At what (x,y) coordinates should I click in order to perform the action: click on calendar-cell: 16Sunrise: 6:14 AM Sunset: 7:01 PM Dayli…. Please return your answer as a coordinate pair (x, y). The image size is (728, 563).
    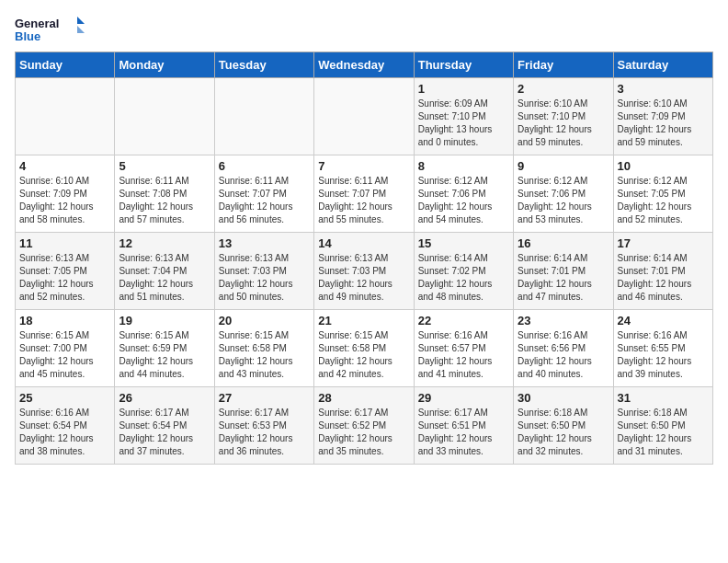
    Looking at the image, I should click on (563, 271).